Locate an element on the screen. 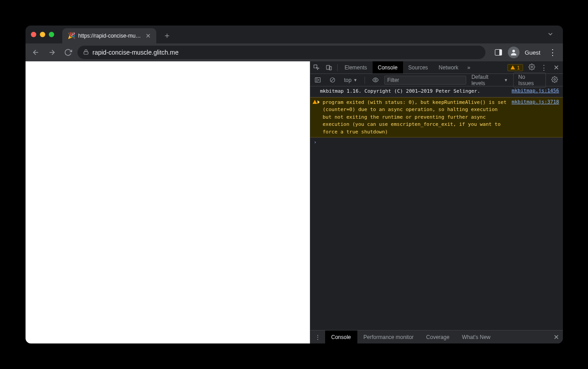  browser-menu-button: ⋮ is located at coordinates (553, 52).